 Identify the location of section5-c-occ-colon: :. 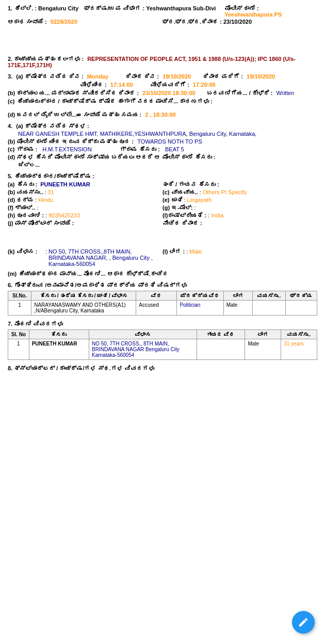
(200, 192).